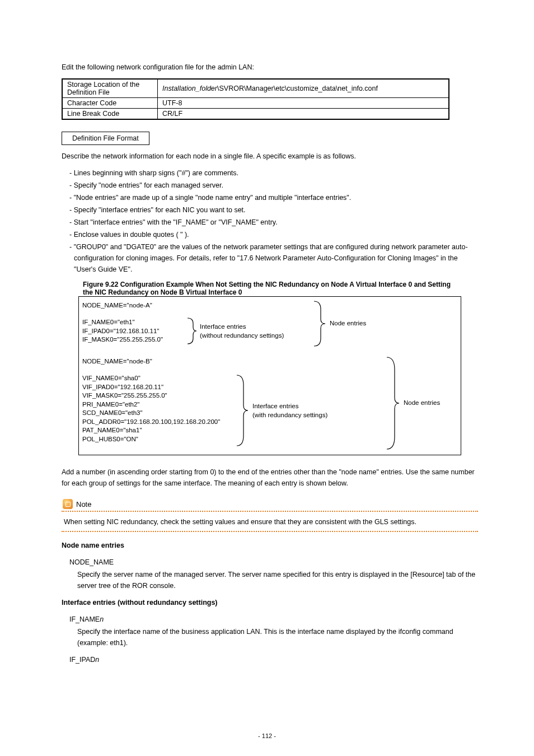 The width and height of the screenshot is (534, 756). I want to click on fig-line: POL_ADDR0="192.168.20.100,192.168.20.200…, so click(151, 422).